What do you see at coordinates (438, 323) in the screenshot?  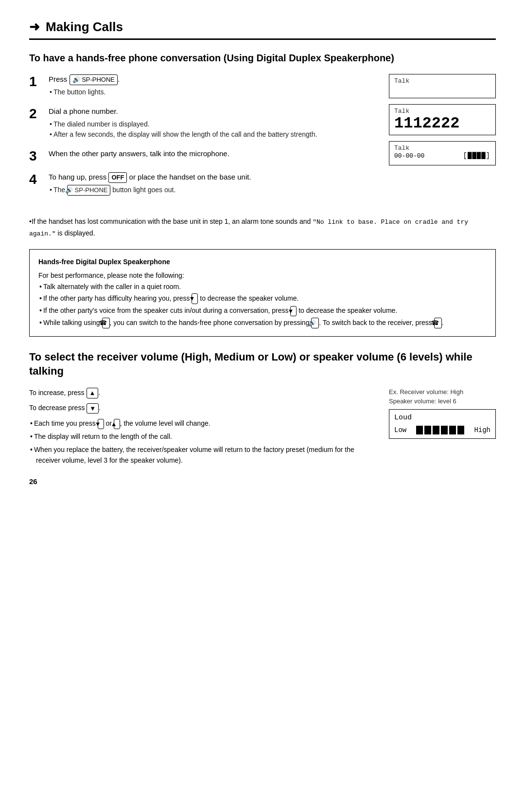 I see `handset-key-2: ☎` at bounding box center [438, 323].